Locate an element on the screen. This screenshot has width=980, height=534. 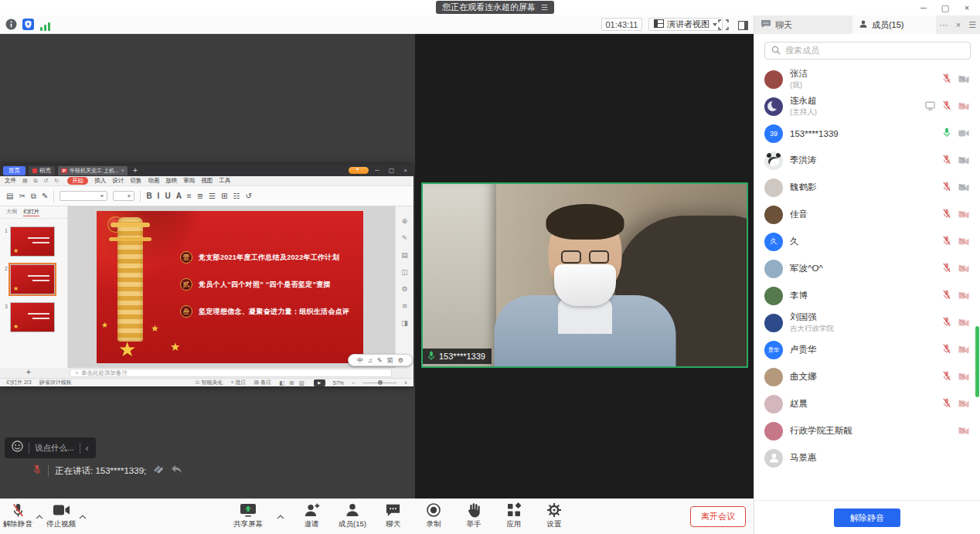
add-slide-button: + is located at coordinates (29, 372).